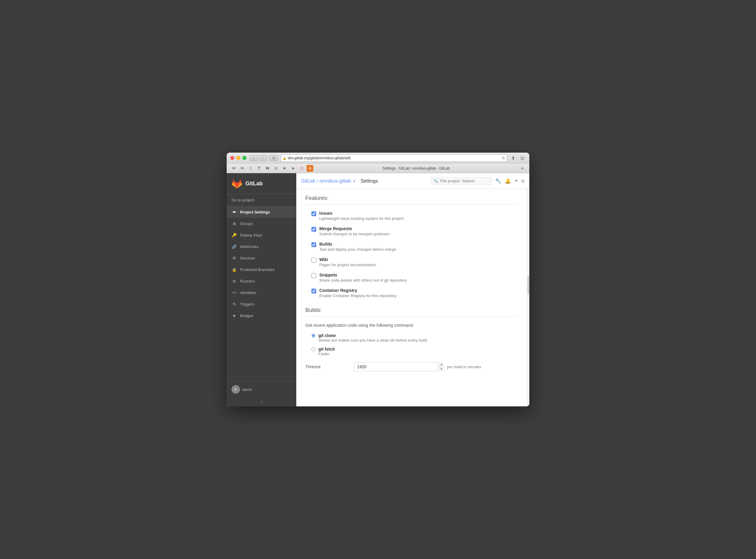 This screenshot has width=756, height=559. What do you see at coordinates (261, 290) in the screenshot?
I see `sidebar: GitLab Go to project ✏ Project Settings …` at bounding box center [261, 290].